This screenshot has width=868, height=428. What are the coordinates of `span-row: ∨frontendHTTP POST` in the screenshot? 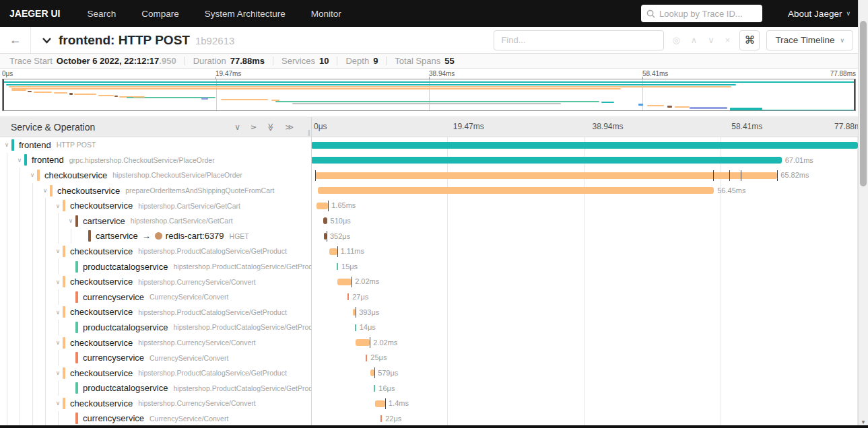 It's located at (434, 145).